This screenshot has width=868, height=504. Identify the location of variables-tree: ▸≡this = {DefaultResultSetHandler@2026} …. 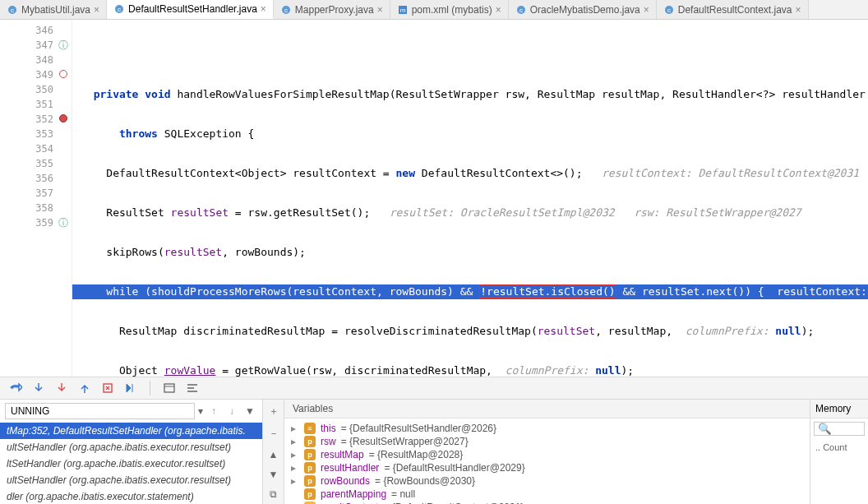
(547, 461).